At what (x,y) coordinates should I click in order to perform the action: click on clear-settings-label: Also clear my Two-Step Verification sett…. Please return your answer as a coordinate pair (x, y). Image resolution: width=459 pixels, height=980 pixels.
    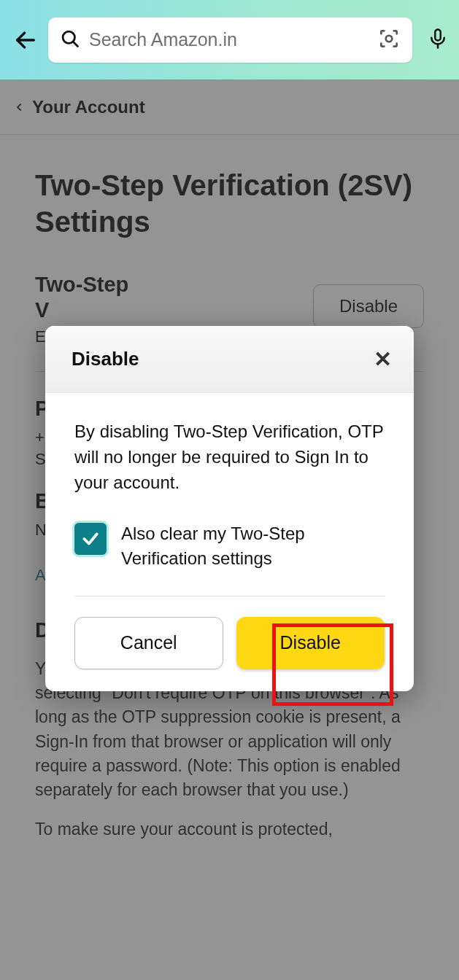
    Looking at the image, I should click on (252, 545).